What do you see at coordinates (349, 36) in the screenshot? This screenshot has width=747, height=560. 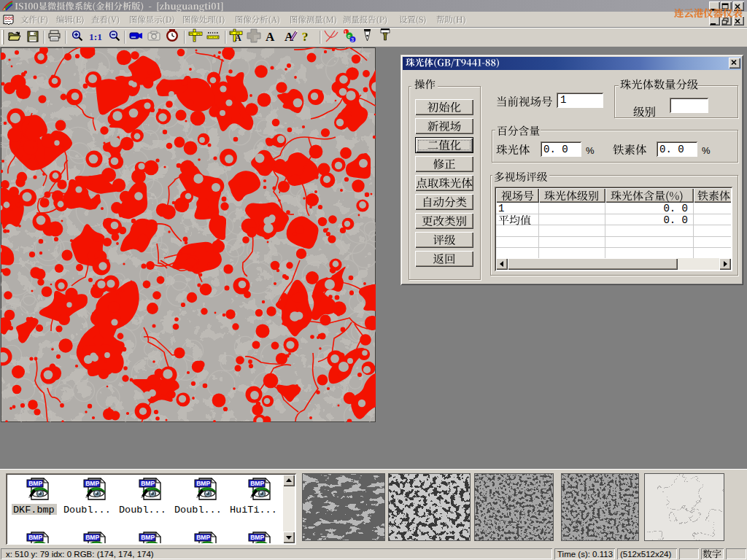 I see `svg-text: e` at bounding box center [349, 36].